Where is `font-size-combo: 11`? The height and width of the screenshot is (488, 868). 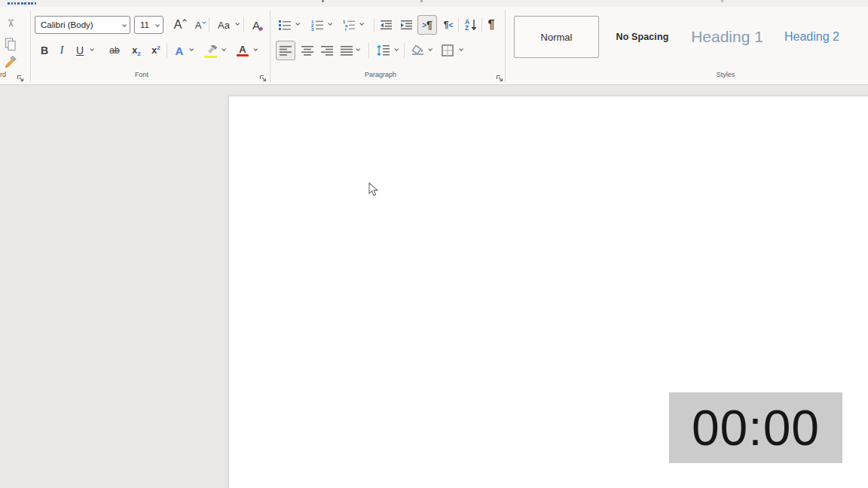
font-size-combo: 11 is located at coordinates (149, 25).